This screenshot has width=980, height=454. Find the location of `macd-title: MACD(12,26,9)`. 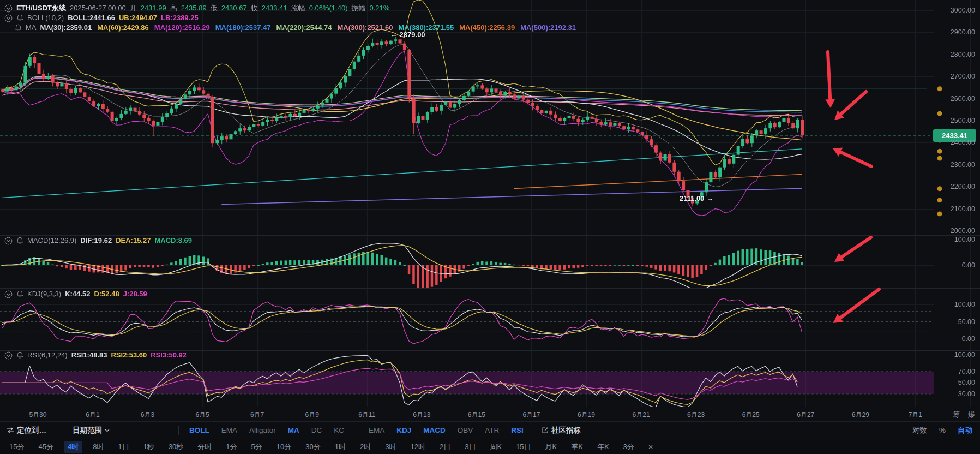

macd-title: MACD(12,26,9) is located at coordinates (52, 241).